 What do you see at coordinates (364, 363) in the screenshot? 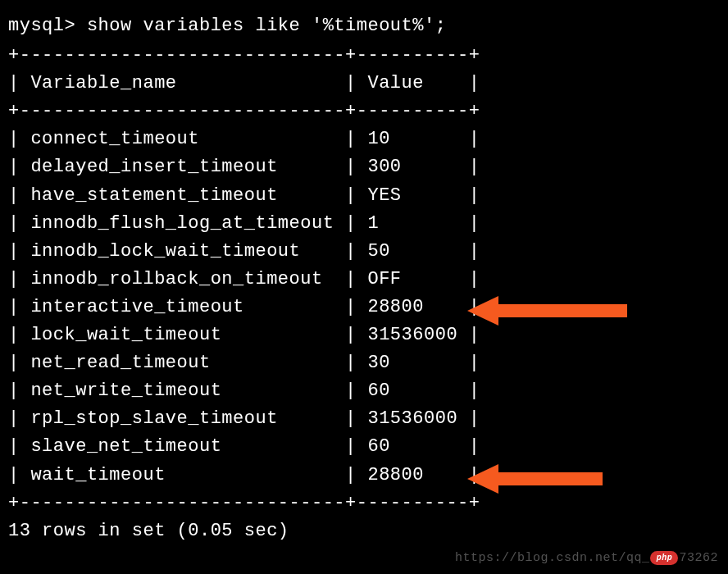
I see `table-row: | net_read_timeout | 30 |` at bounding box center [364, 363].